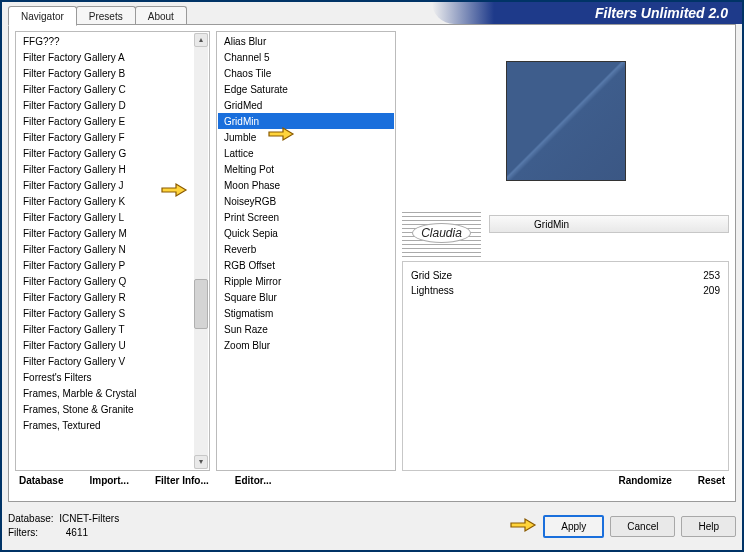  I want to click on list-item: NoiseyRGB, so click(306, 201).